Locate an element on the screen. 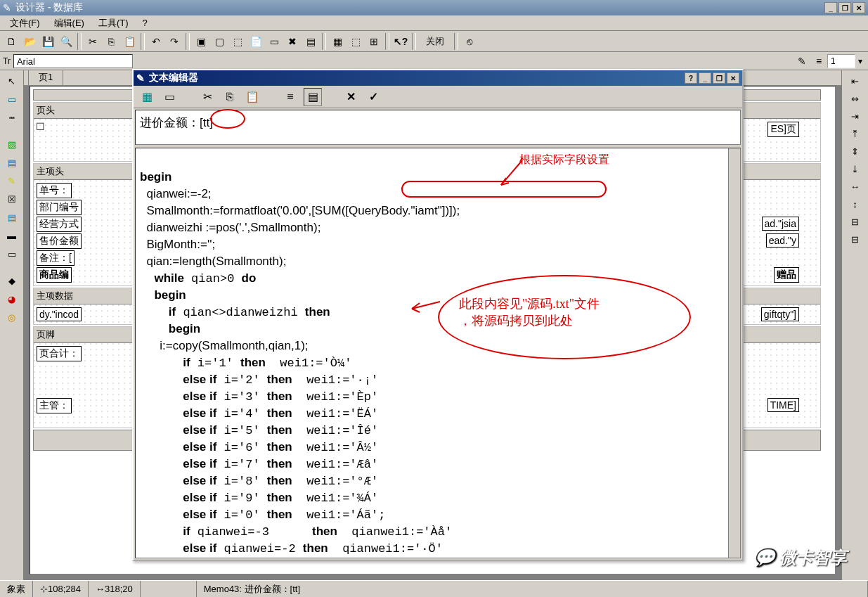 This screenshot has height=597, width=868. font-size-combo: 1 is located at coordinates (841, 61).